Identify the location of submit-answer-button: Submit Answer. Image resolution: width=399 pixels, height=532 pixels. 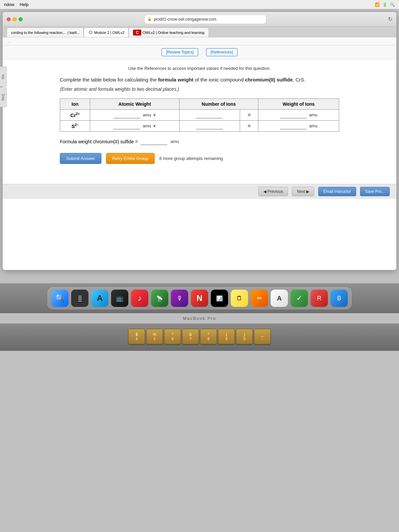
(80, 158).